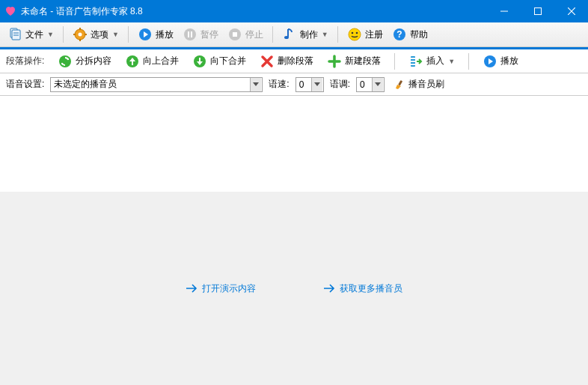 Image resolution: width=588 pixels, height=385 pixels. I want to click on file-icon, so click(15, 34).